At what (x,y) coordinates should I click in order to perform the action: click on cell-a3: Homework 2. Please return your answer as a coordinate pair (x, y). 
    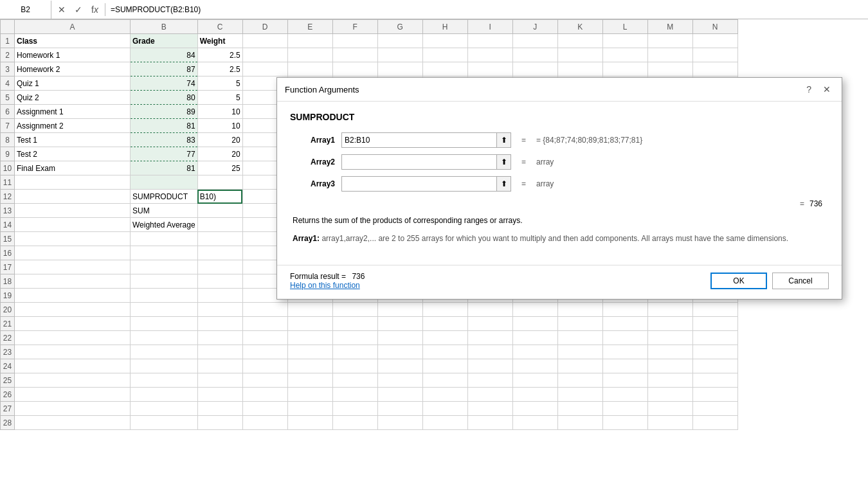
    Looking at the image, I should click on (73, 69).